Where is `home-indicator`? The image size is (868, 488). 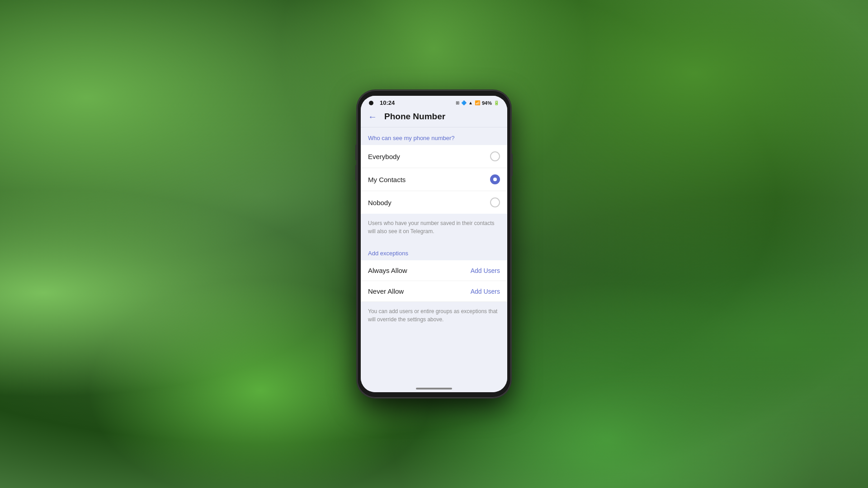
home-indicator is located at coordinates (434, 389).